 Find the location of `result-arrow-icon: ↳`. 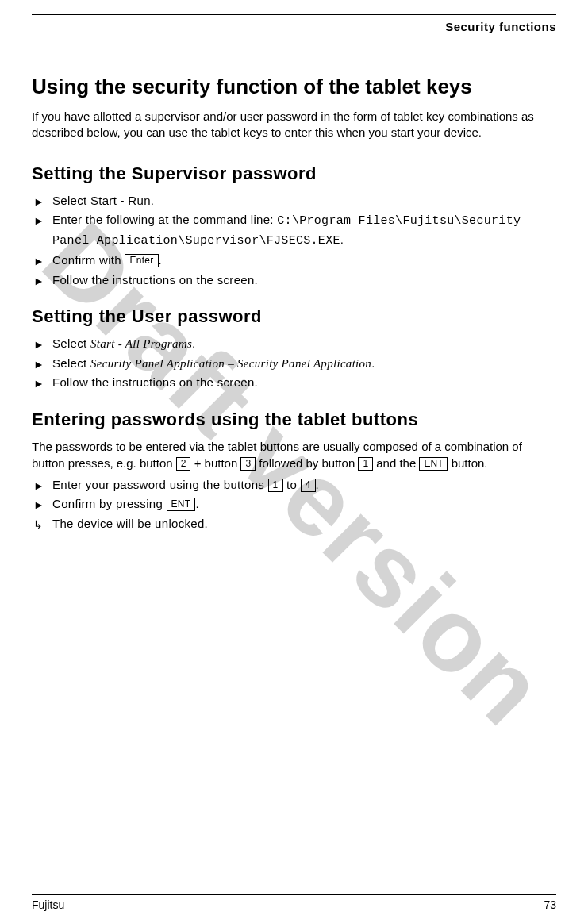

result-arrow-icon: ↳ is located at coordinates (38, 525).